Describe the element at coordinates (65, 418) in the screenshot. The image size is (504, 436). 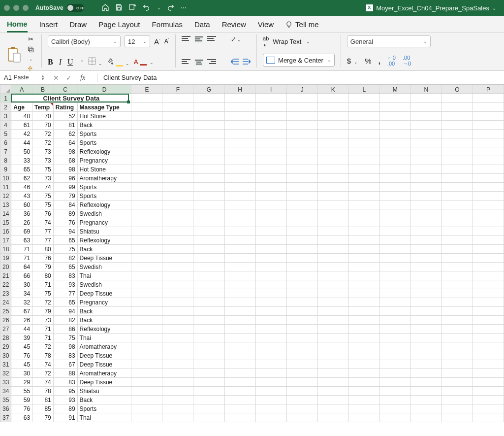
I see `data-cell: 91` at that location.